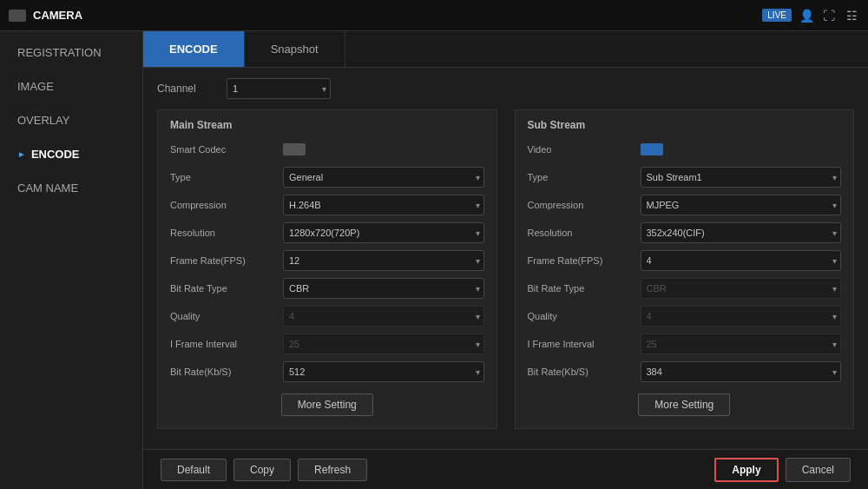 The height and width of the screenshot is (489, 868). Describe the element at coordinates (741, 316) in the screenshot. I see `sub-quality-wrapper: 4` at that location.